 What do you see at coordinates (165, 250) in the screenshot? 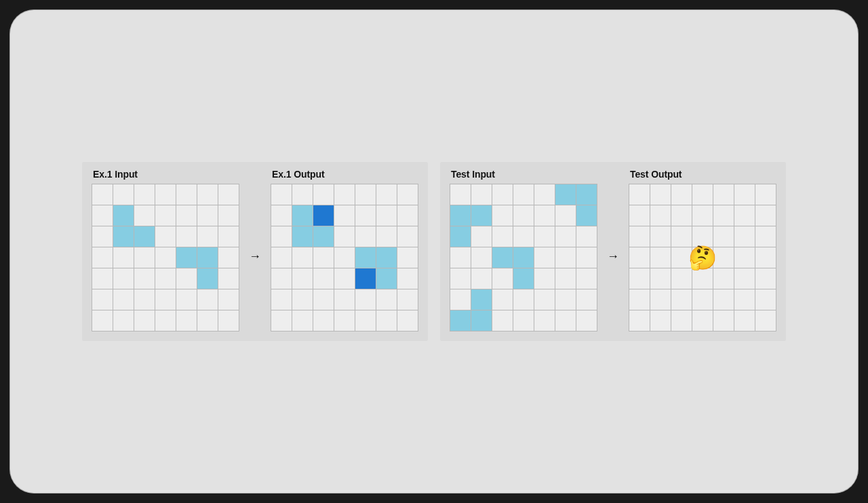
I see `example-input-panel: Ex.1 Input` at bounding box center [165, 250].